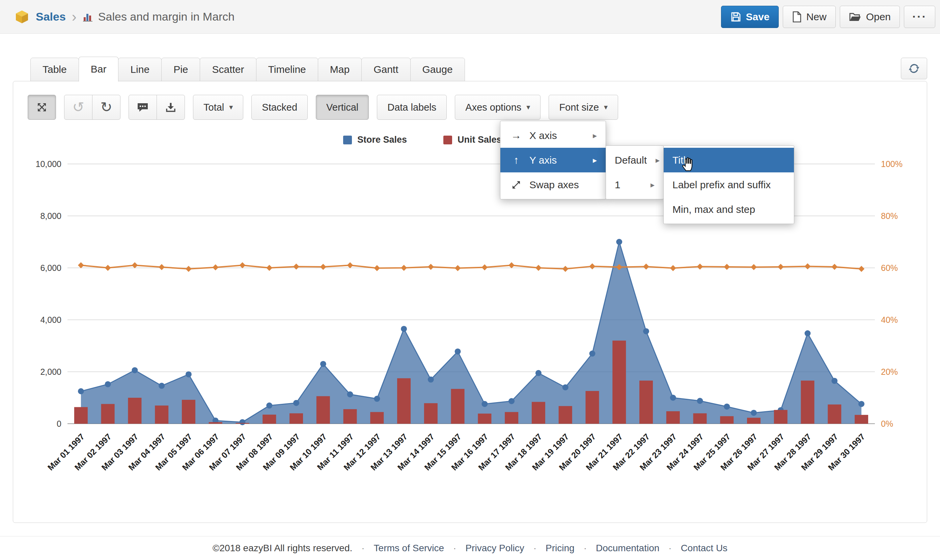 Image resolution: width=940 pixels, height=560 pixels. What do you see at coordinates (729, 209) in the screenshot?
I see `menu-item-min-max-step: Min, max and step` at bounding box center [729, 209].